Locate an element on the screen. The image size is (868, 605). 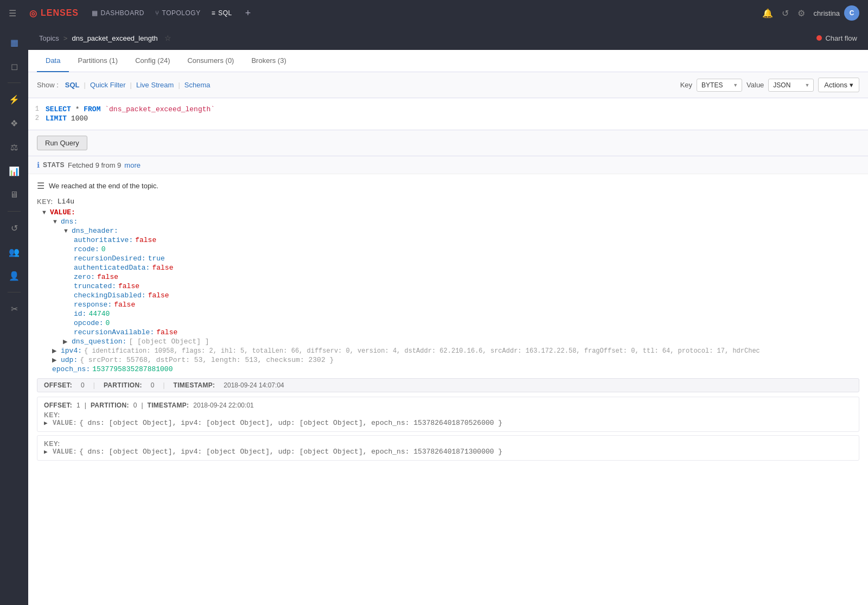
end-of-topic: ☰ We reached at the end of the topic. is located at coordinates (448, 186).